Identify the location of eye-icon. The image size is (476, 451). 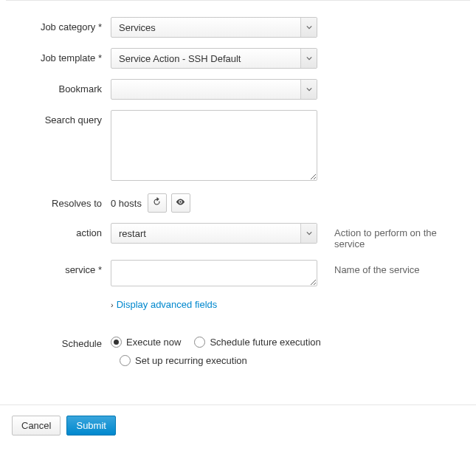
(180, 203).